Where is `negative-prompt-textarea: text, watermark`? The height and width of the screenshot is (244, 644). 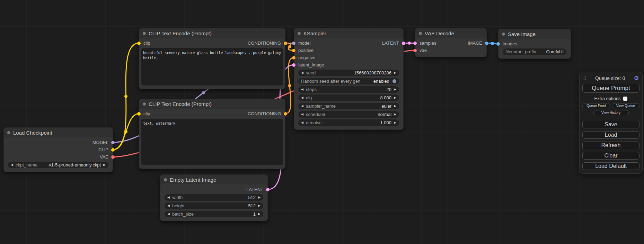
negative-prompt-textarea: text, watermark is located at coordinates (212, 142).